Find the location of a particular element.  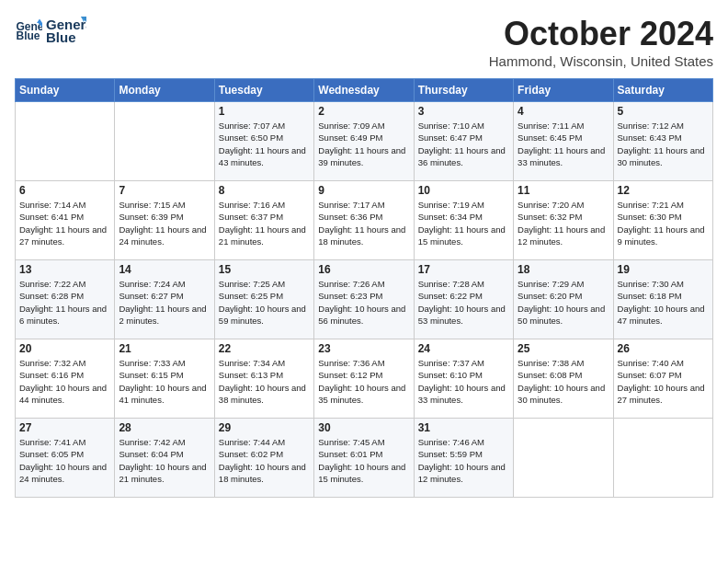

day-cell-3-5: 25Sunrise: 7:38 AM Sunset: 6:08 PM Dayli… is located at coordinates (563, 379).